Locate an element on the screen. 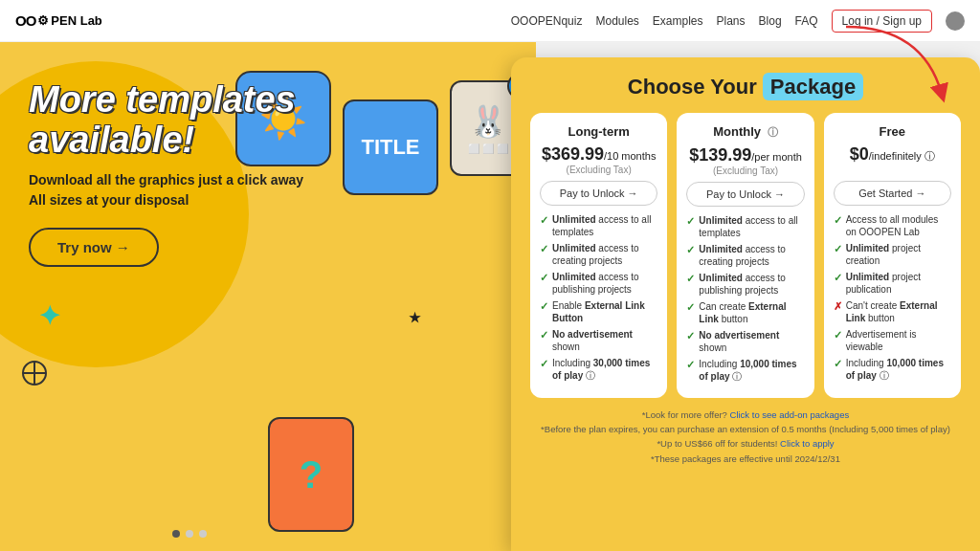 This screenshot has height=551, width=980. nav-plans: Plans is located at coordinates (731, 21).